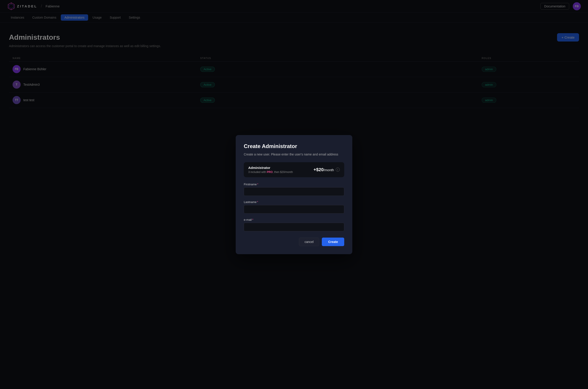  I want to click on email-input, so click(294, 227).